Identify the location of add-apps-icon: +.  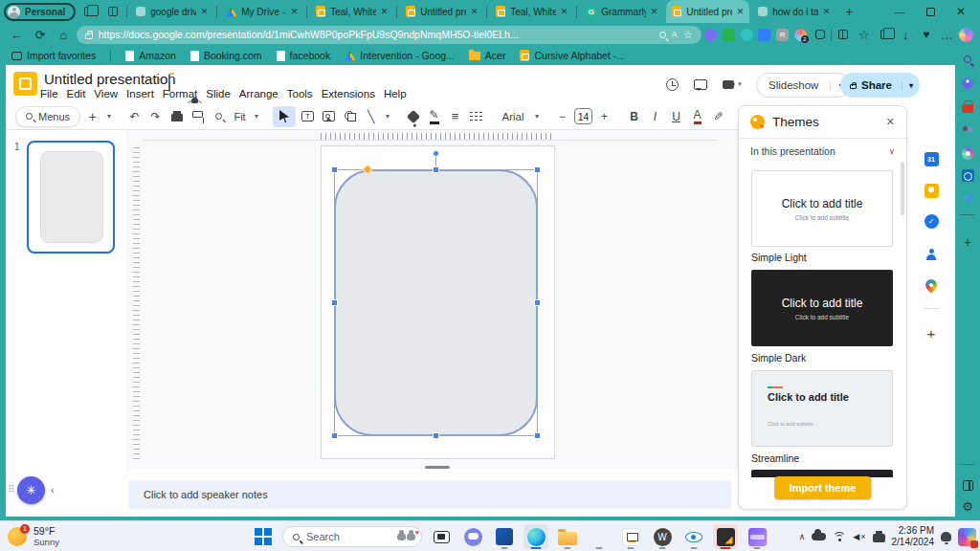
(931, 333).